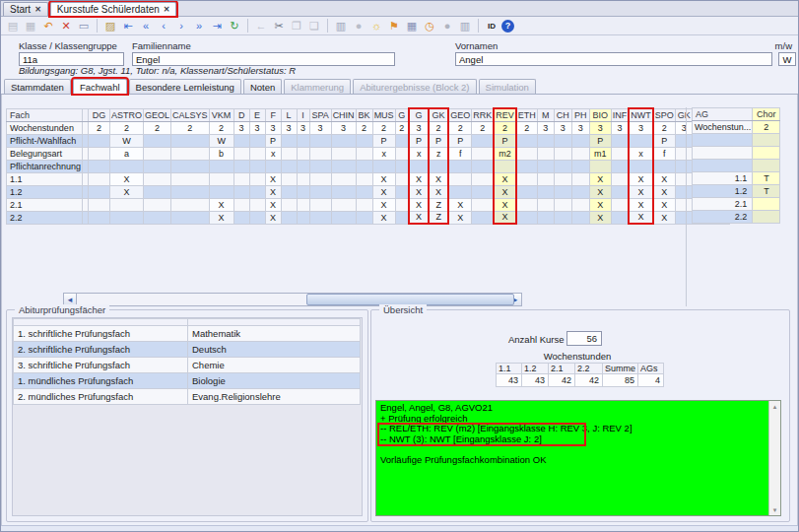  What do you see at coordinates (221, 154) in the screenshot?
I see `course-cell: b` at bounding box center [221, 154].